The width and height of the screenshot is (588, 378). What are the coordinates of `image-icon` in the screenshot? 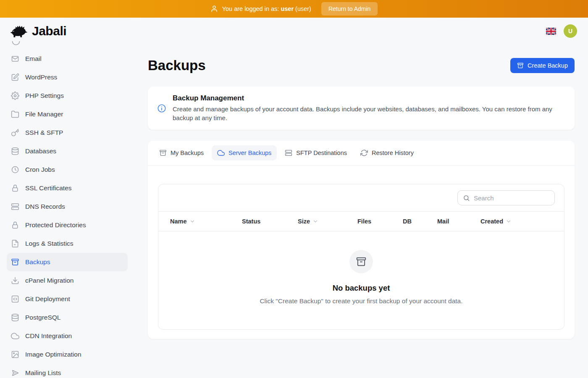 It's located at (15, 354).